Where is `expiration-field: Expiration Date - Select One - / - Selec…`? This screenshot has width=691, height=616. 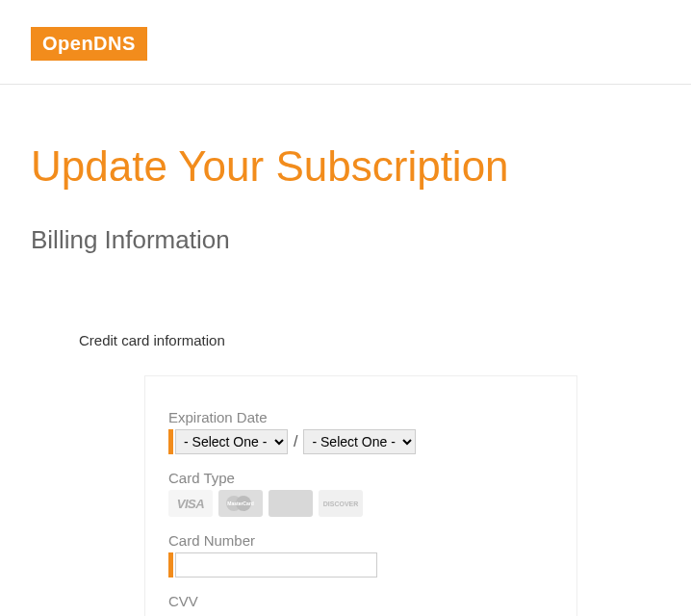 expiration-field: Expiration Date - Select One - / - Selec… is located at coordinates (361, 431).